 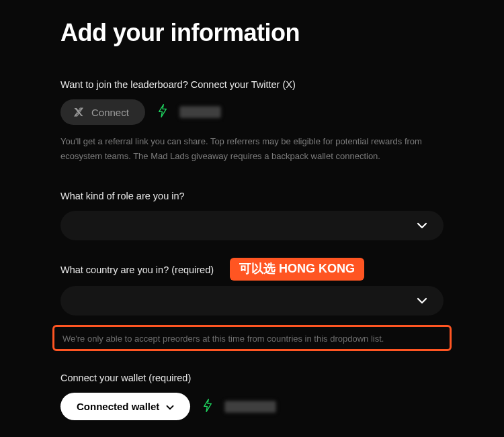 What do you see at coordinates (137, 270) in the screenshot?
I see `country-label: What country are you in? (required)` at bounding box center [137, 270].